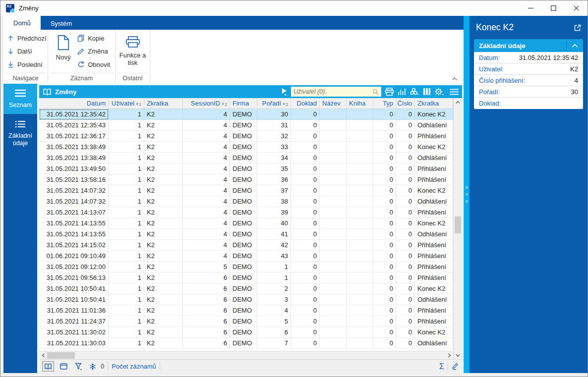 This screenshot has width=588, height=377. What do you see at coordinates (427, 92) in the screenshot?
I see `columns-icon` at bounding box center [427, 92].